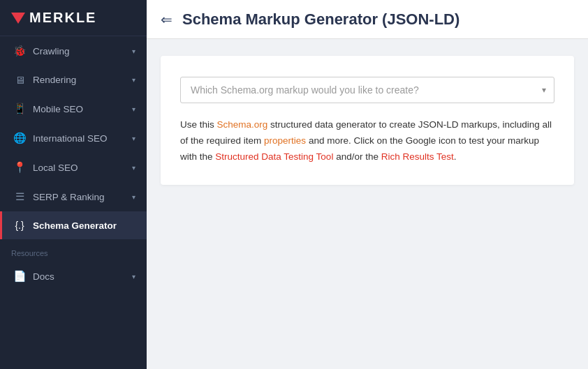 The image size is (588, 369). I want to click on international-icon: 🌐, so click(20, 138).